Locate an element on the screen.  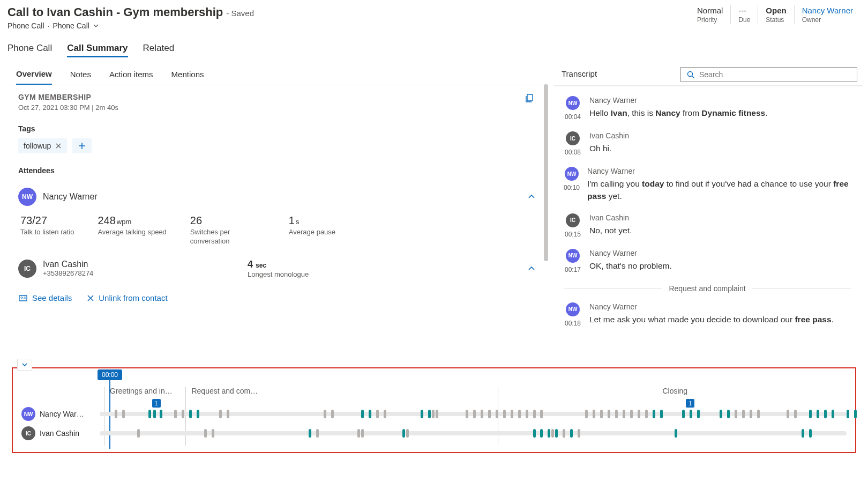
copy-icon is located at coordinates (529, 98).